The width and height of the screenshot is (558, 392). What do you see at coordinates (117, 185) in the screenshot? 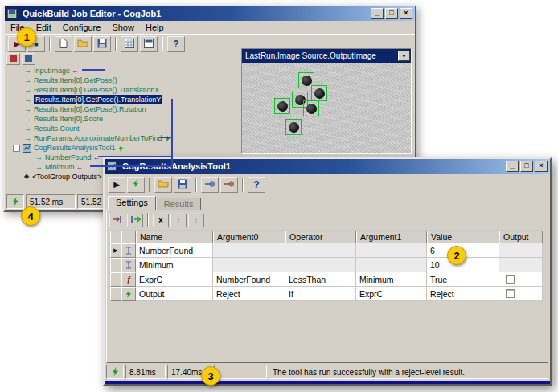
I see `run-tool-button: ▶` at bounding box center [117, 185].